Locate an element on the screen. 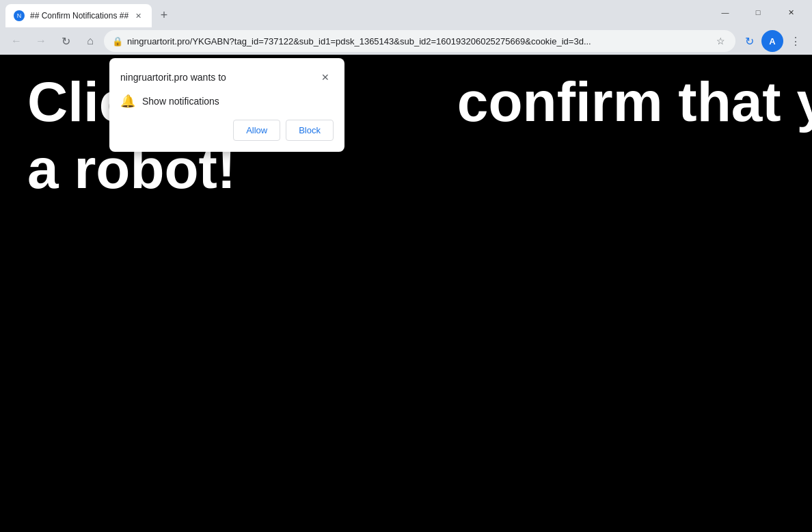  star-icon: ☆ is located at coordinates (720, 41).